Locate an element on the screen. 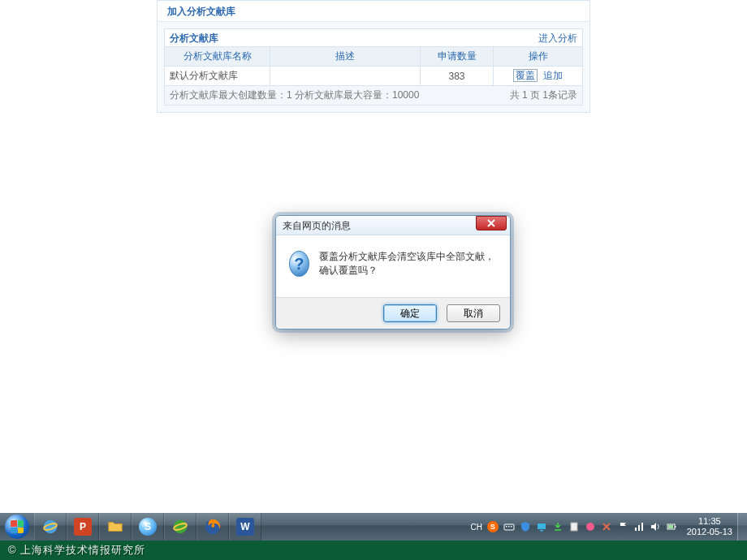 Image resolution: width=747 pixels, height=560 pixels. tray-sogou-icon: S is located at coordinates (493, 527).